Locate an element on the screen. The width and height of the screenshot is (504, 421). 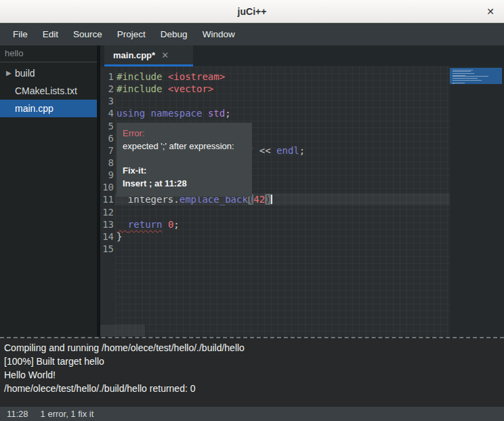
project-root-label: hello is located at coordinates (49, 54).